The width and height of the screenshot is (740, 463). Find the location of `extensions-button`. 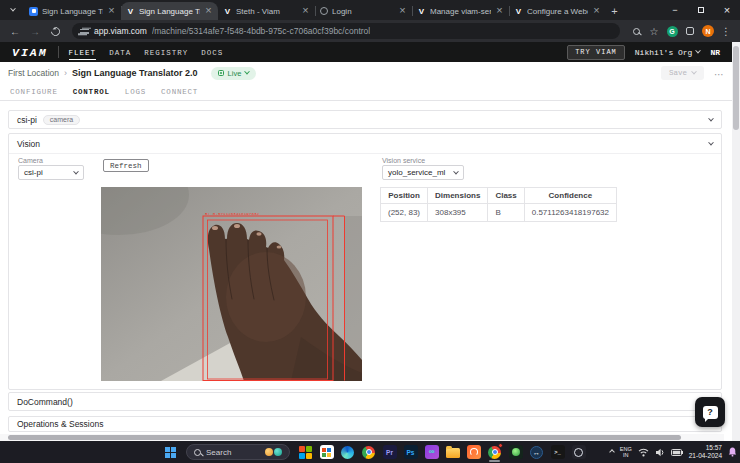

extensions-button is located at coordinates (690, 31).